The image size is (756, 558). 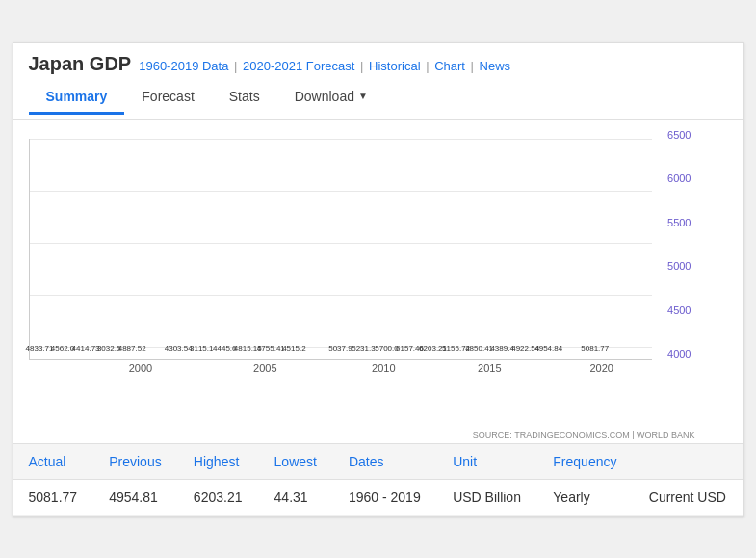 I want to click on bar-value-label: 5081.77, so click(x=595, y=349).